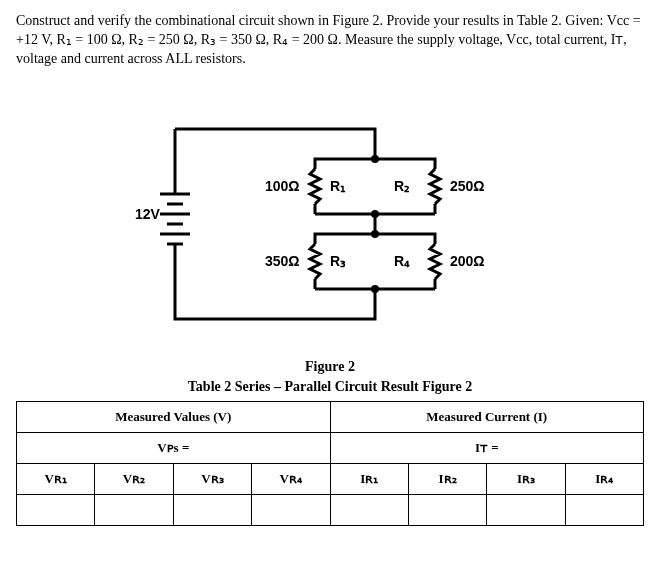 Image resolution: width=660 pixels, height=561 pixels. I want to click on val-vr4, so click(291, 510).